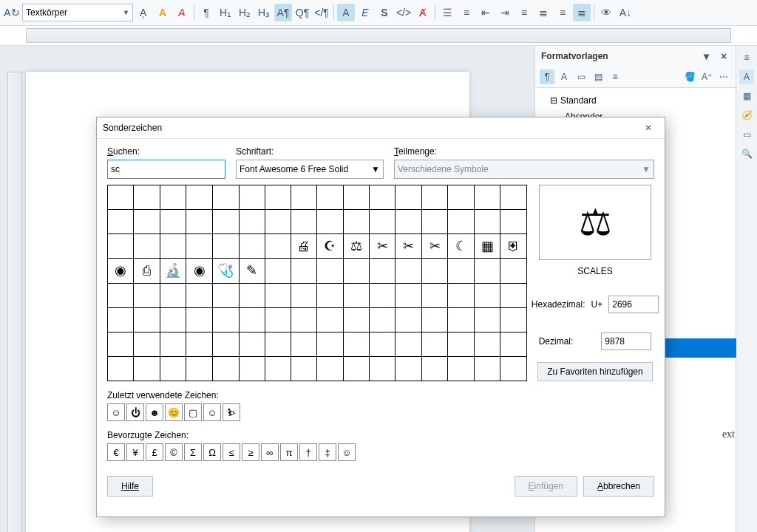 The image size is (757, 532). Describe the element at coordinates (378, 35) in the screenshot. I see `horizontal-ruler` at that location.